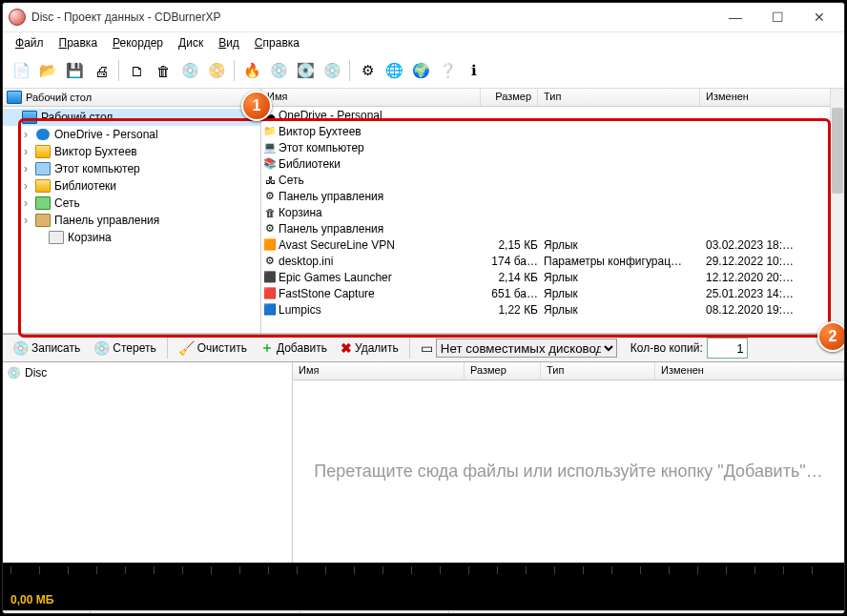  I want to click on dcol-name: Имя, so click(379, 371).